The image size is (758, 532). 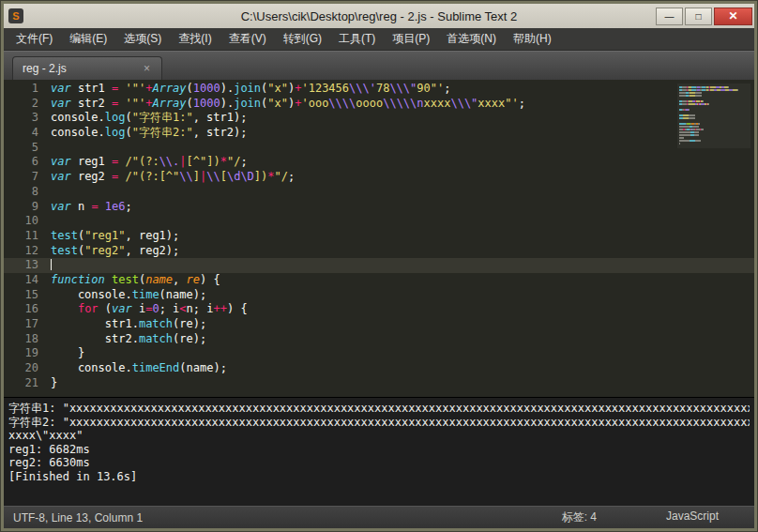 What do you see at coordinates (734, 17) in the screenshot?
I see `close-button: ✕` at bounding box center [734, 17].